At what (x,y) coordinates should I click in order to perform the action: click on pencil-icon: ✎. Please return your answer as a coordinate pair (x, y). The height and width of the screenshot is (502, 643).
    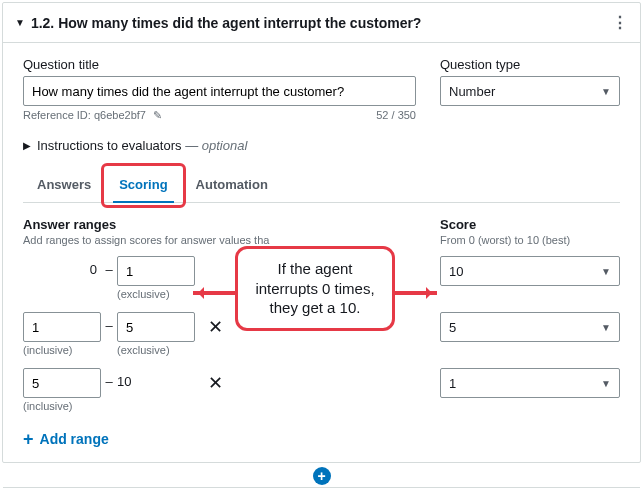
    Looking at the image, I should click on (158, 115).